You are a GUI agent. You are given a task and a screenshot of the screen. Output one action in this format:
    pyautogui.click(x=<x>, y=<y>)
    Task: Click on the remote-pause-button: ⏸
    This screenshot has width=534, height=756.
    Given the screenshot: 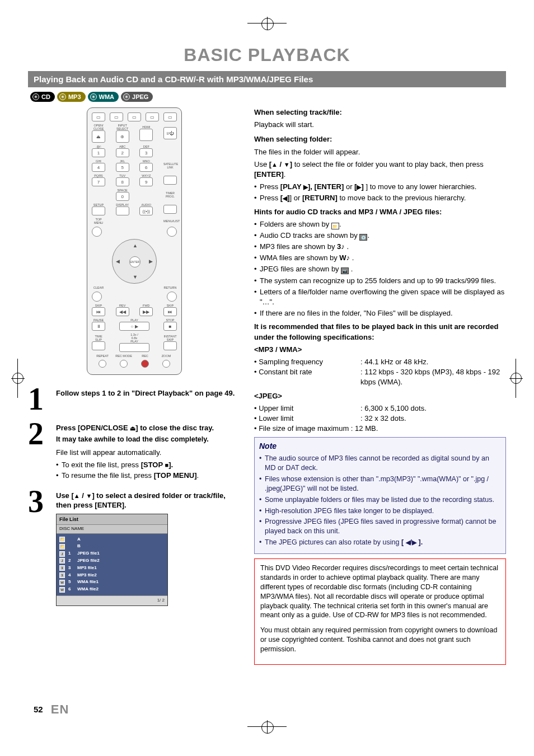 What is the action you would take?
    pyautogui.click(x=99, y=326)
    